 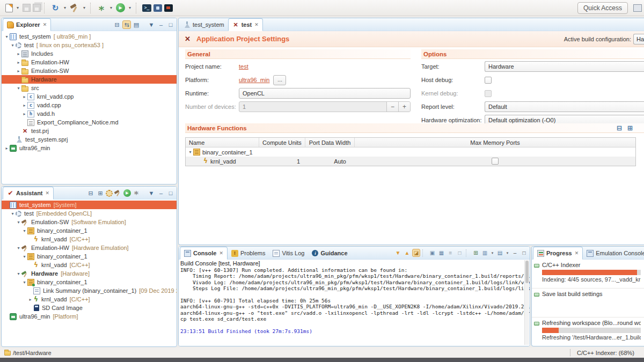 I want to click on target-select: Hardware, so click(x=565, y=67).